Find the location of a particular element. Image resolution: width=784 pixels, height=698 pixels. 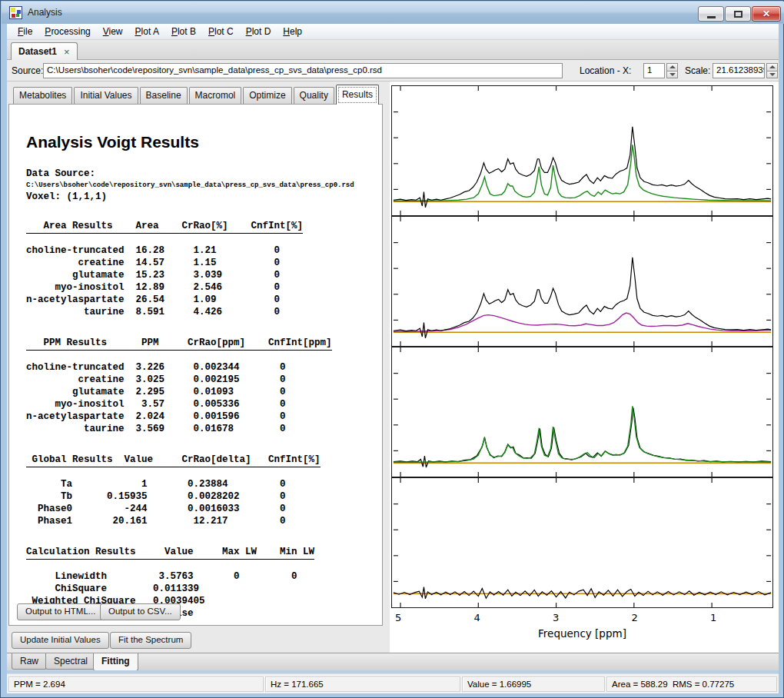

location-x-spinner is located at coordinates (672, 71).